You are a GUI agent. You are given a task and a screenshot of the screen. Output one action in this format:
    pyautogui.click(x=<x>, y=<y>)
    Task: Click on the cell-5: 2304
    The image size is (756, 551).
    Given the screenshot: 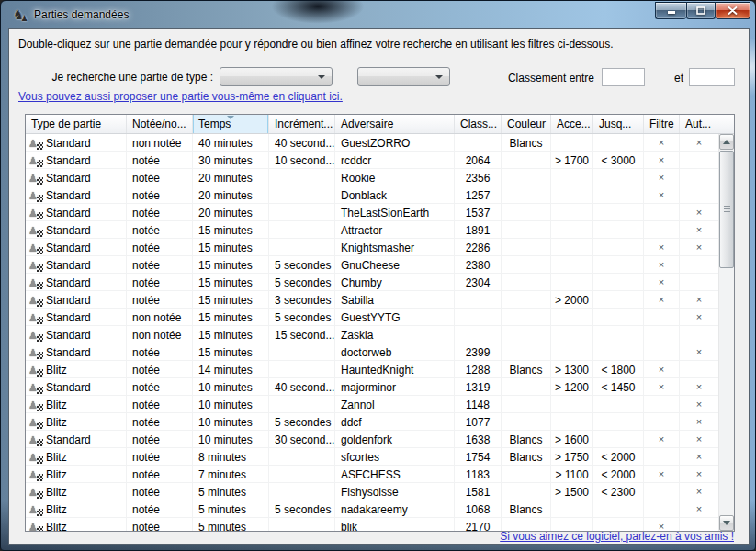 What is the action you would take?
    pyautogui.click(x=478, y=282)
    